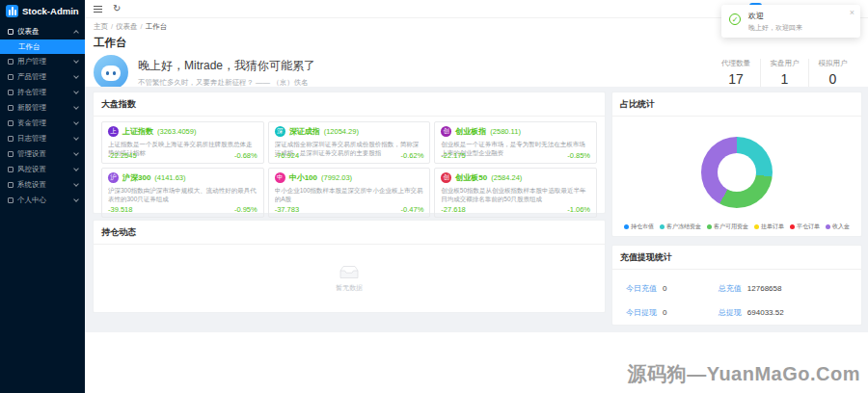 Image resolution: width=868 pixels, height=393 pixels. Describe the element at coordinates (349, 272) in the screenshot. I see `empty-box-icon` at that location.